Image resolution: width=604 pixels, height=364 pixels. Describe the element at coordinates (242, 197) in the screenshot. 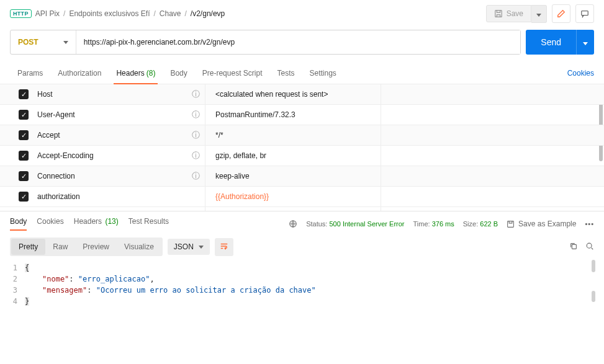

I see `header-value: {{Authorization}}` at that location.